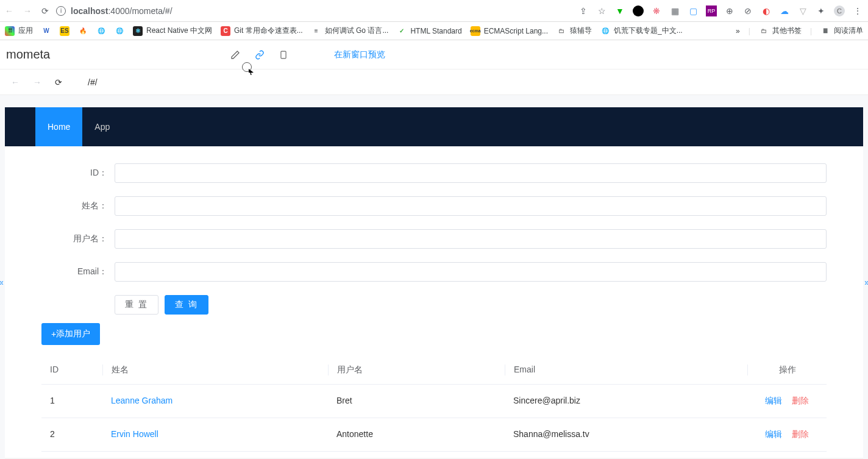  Describe the element at coordinates (402, 31) in the screenshot. I see `bookmark-icon: ✓` at that location.